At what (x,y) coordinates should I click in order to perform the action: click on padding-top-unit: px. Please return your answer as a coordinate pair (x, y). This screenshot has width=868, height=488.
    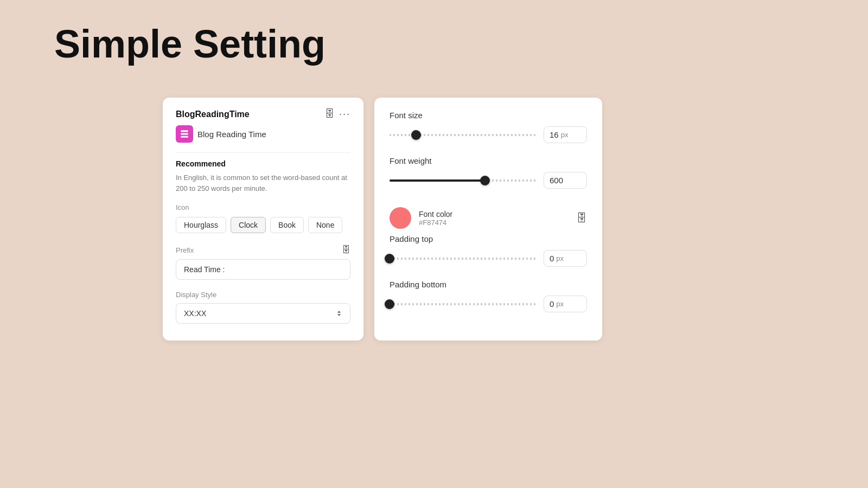
    Looking at the image, I should click on (560, 258).